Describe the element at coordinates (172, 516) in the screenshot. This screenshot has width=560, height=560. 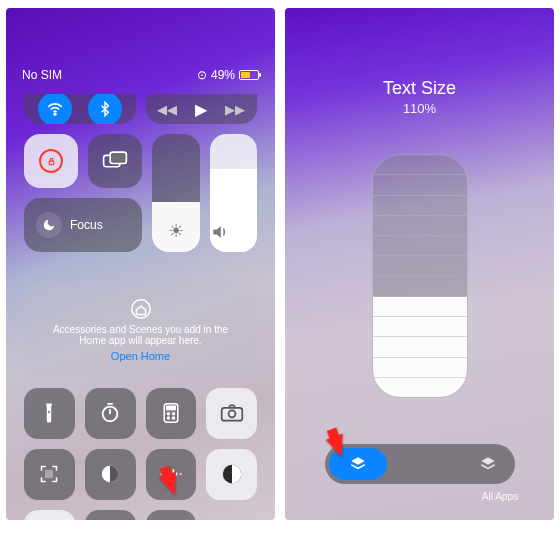
I see `text-size-button: AA` at that location.